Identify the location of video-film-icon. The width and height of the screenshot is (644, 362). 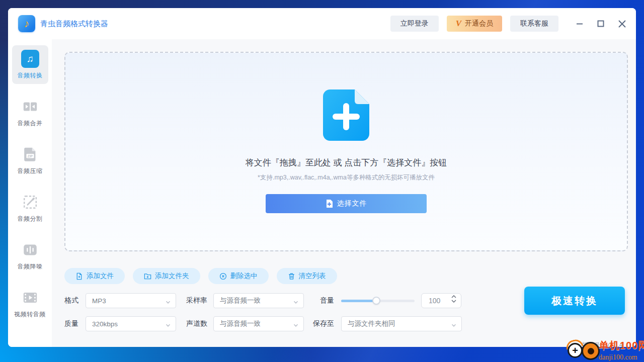
(30, 298).